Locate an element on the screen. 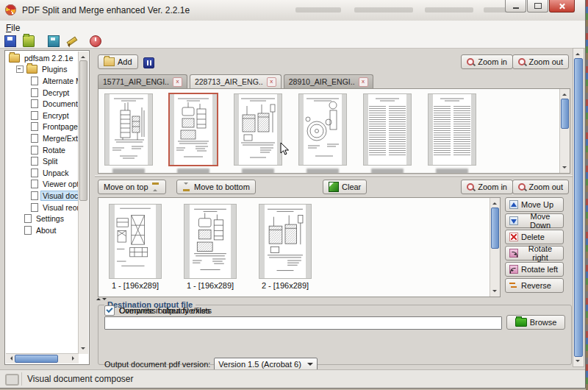  tab-228713-air-eng: 228713_AIR_ENG.. x is located at coordinates (235, 81).